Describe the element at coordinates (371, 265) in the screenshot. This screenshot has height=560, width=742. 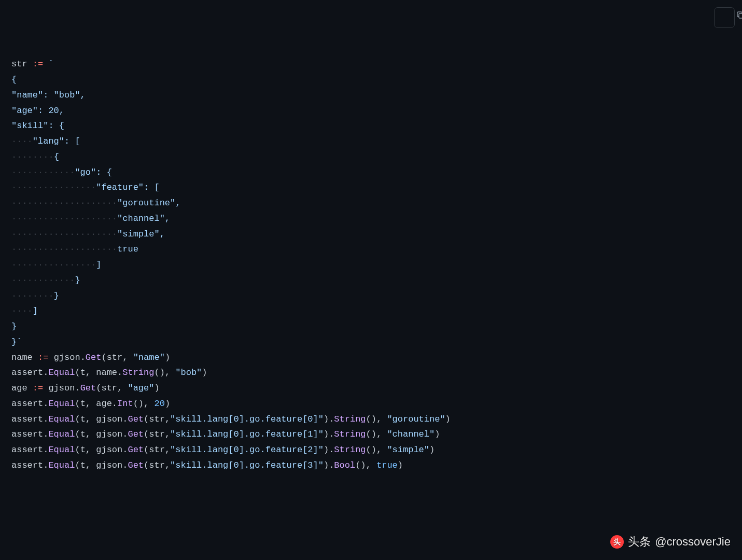
I see `code-line: ················]` at that location.